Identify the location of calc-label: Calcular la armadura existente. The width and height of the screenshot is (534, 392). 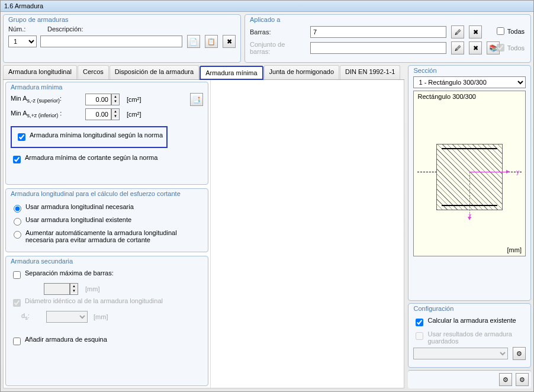
(471, 320).